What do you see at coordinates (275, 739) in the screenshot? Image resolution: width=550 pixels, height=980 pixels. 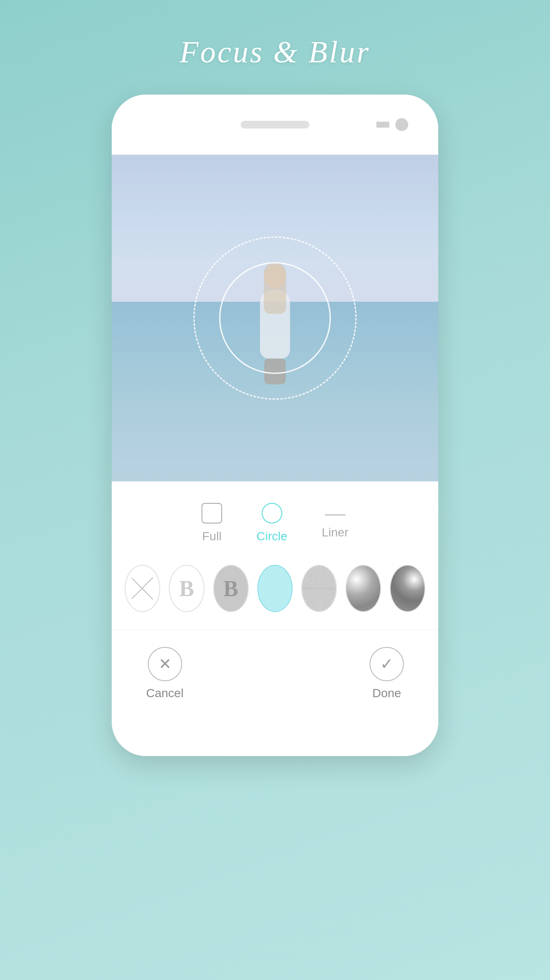 I see `phone-bottom-bar` at bounding box center [275, 739].